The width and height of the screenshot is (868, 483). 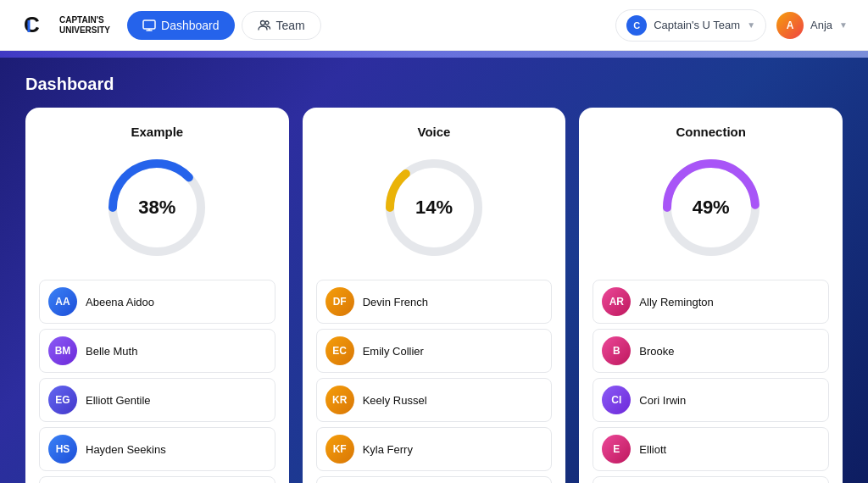 What do you see at coordinates (158, 480) in the screenshot?
I see `person-item: KB Kala Barker` at bounding box center [158, 480].